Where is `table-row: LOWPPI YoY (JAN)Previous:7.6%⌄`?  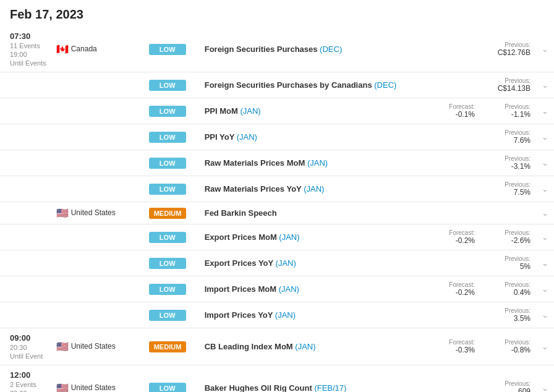 table-row: LOWPPI YoY (JAN)Previous:7.6%⌄ is located at coordinates (277, 137).